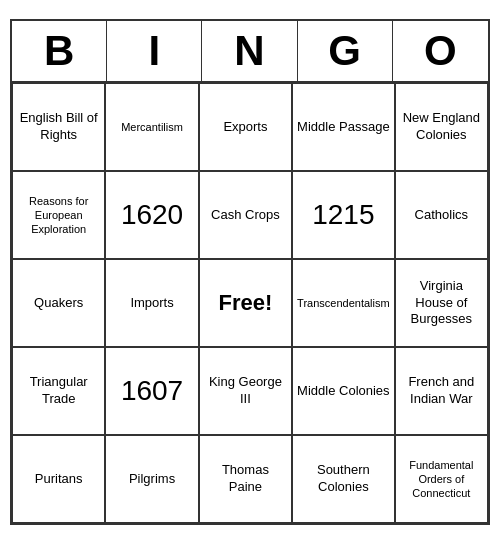 This screenshot has width=500, height=544. I want to click on header-letter-B: B, so click(60, 51).